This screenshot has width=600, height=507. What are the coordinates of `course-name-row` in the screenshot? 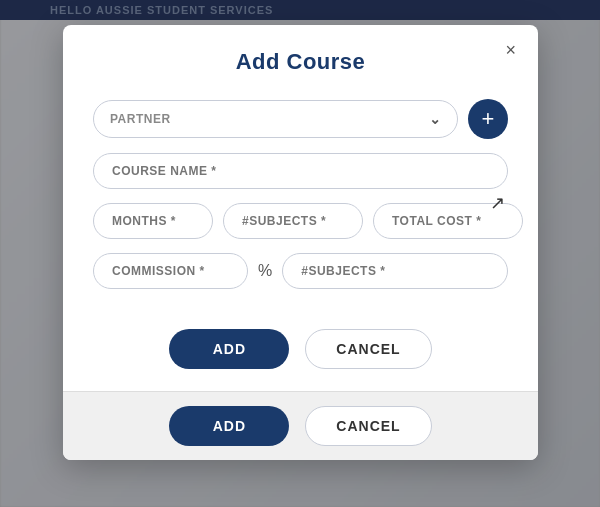 It's located at (300, 171).